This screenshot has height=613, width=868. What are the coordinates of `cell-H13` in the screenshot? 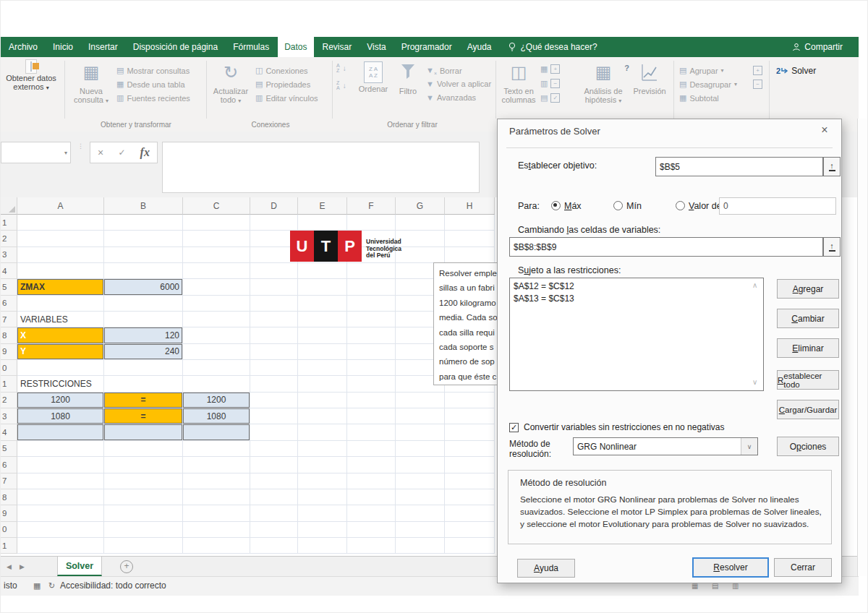 It's located at (470, 416).